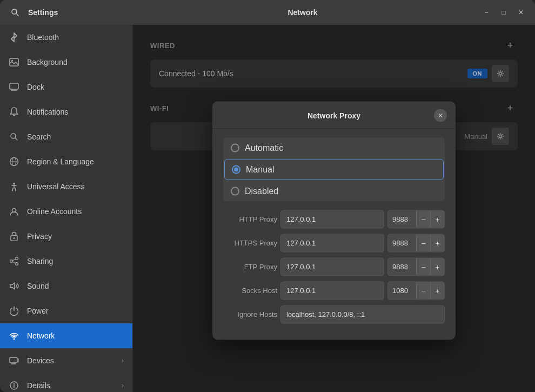 This screenshot has width=535, height=392. Describe the element at coordinates (66, 311) in the screenshot. I see `sidebar-item-power: Power` at that location.